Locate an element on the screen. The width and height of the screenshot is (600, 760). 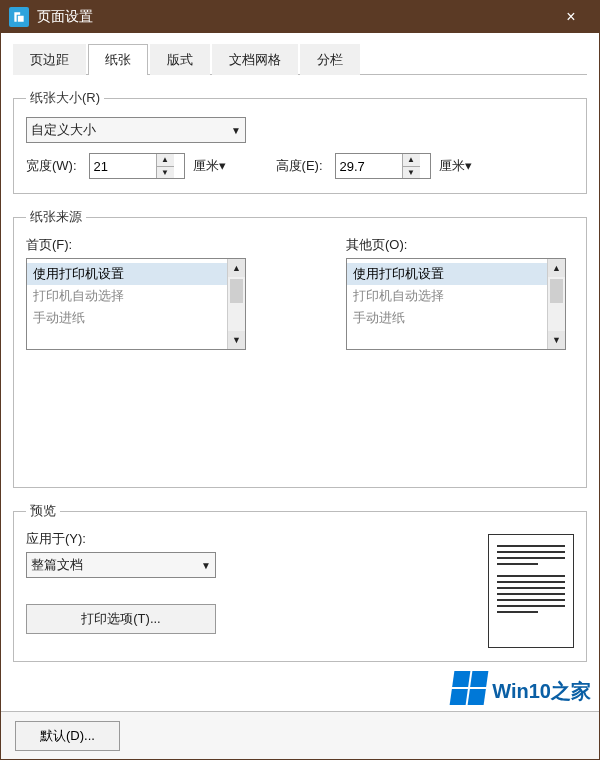
preview-legend: 预览 is located at coordinates (43, 511).